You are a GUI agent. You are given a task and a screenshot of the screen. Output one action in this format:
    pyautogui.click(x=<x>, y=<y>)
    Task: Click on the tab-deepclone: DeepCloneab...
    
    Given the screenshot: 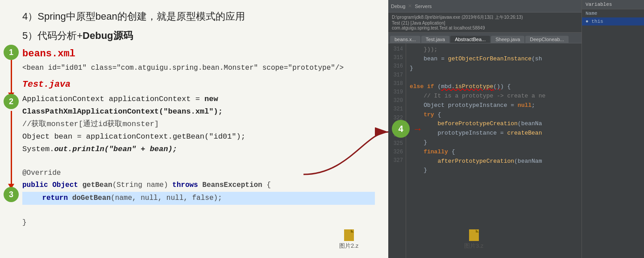 What is the action you would take?
    pyautogui.click(x=547, y=39)
    